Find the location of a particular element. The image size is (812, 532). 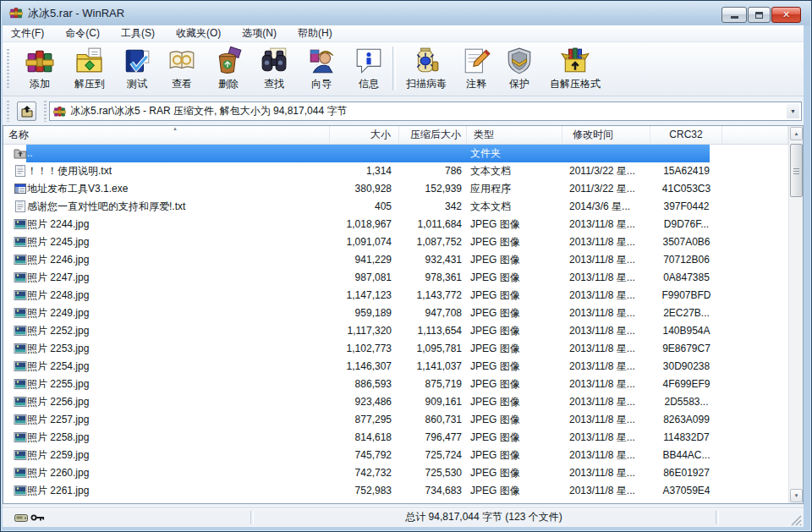

cell-name: 照片 2245.jpg is located at coordinates (178, 242).